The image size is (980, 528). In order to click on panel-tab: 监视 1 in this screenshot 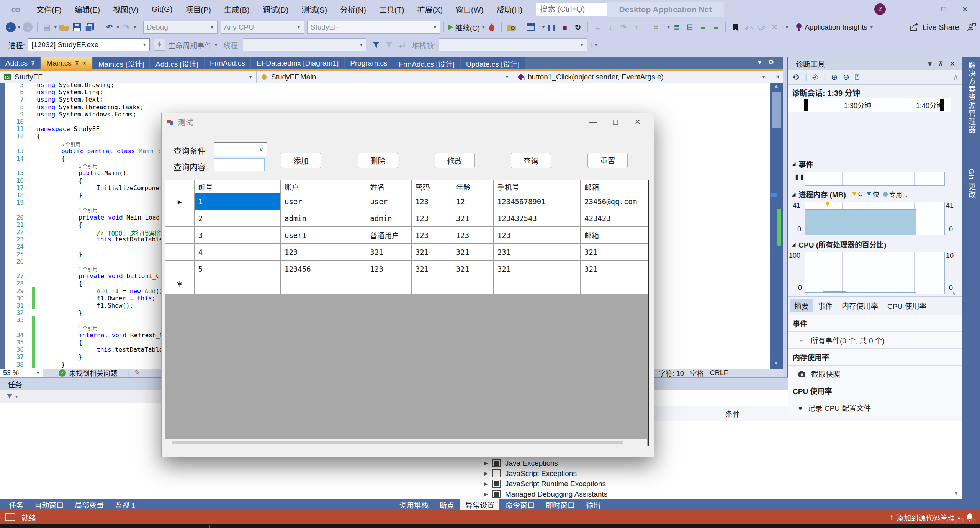, I will do `click(125, 505)`.